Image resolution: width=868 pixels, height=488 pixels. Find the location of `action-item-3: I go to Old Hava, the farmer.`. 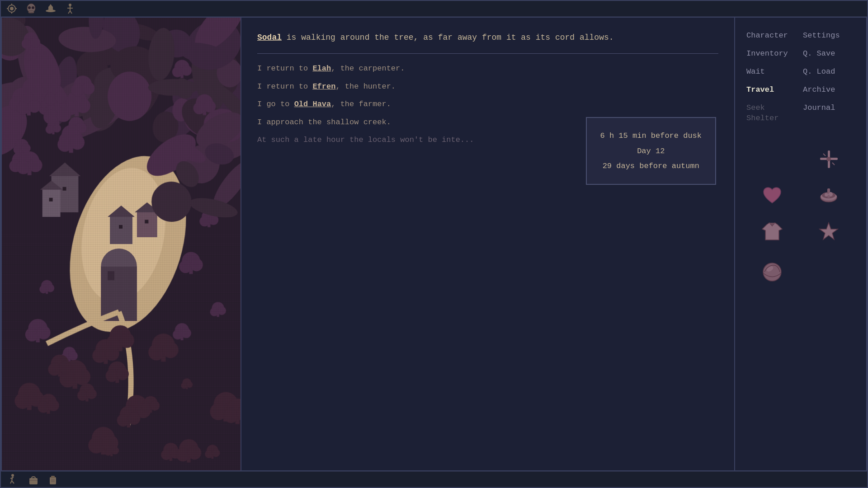

action-item-3: I go to Old Hava, the farmer. is located at coordinates (488, 104).